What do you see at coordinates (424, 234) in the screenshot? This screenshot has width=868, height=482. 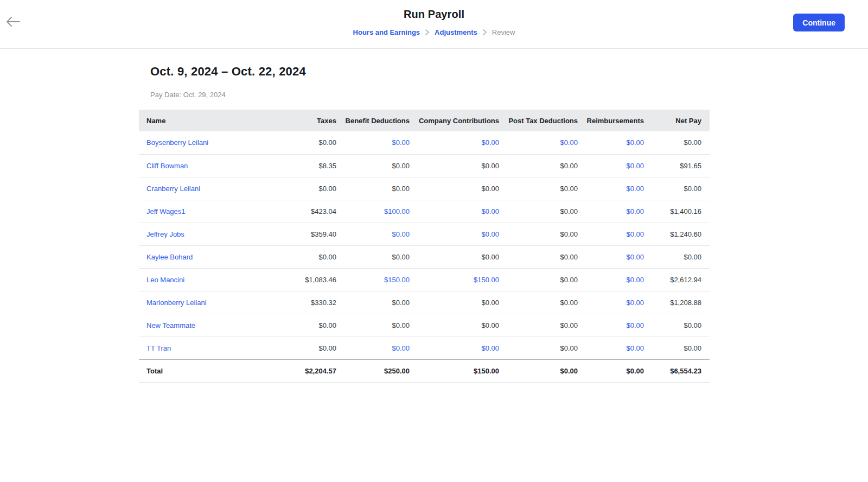 I see `table-row: Jeffrey Jobs$359.40$0.00$0.00$0.00$0.00$…` at bounding box center [424, 234].